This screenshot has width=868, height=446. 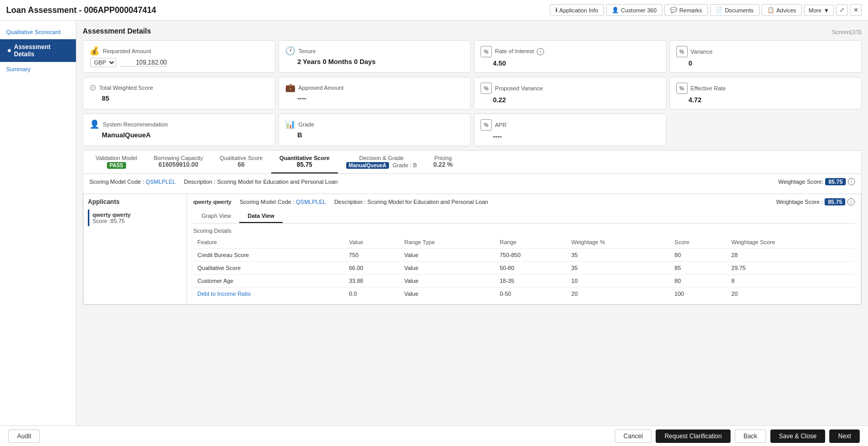 What do you see at coordinates (117, 162) in the screenshot?
I see `tab-validation-model: Validation Model PASS` at bounding box center [117, 162].